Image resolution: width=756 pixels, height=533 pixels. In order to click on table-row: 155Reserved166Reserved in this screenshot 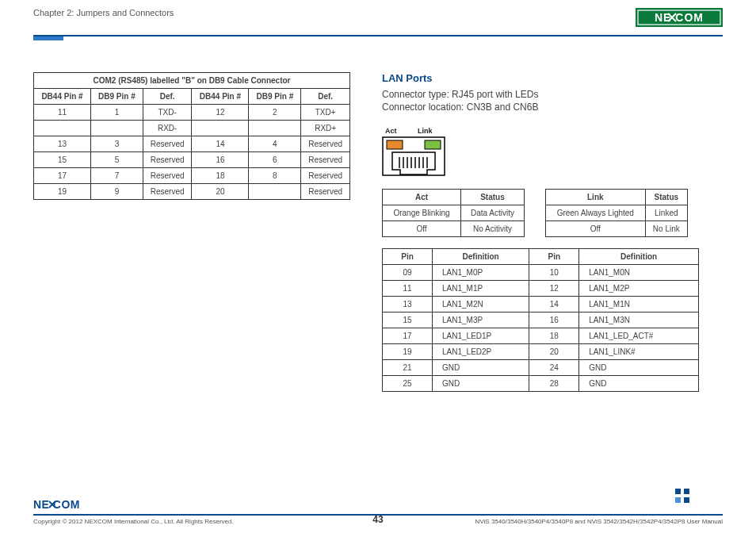, I will do `click(192, 160)`.